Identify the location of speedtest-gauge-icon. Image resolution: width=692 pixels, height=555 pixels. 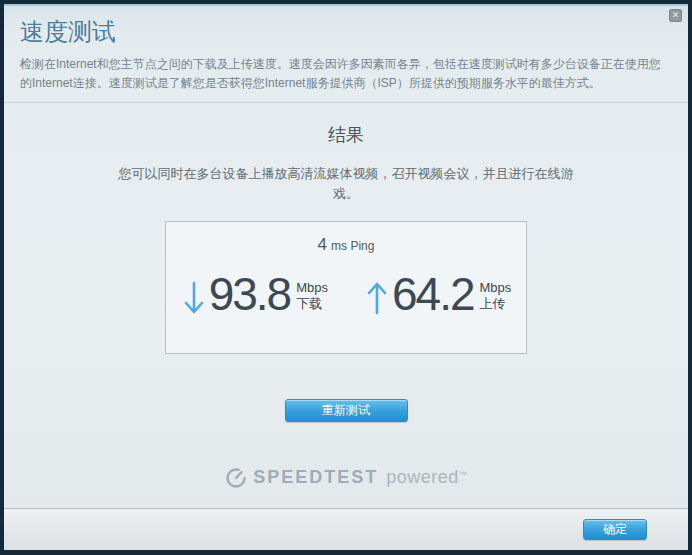
(236, 477).